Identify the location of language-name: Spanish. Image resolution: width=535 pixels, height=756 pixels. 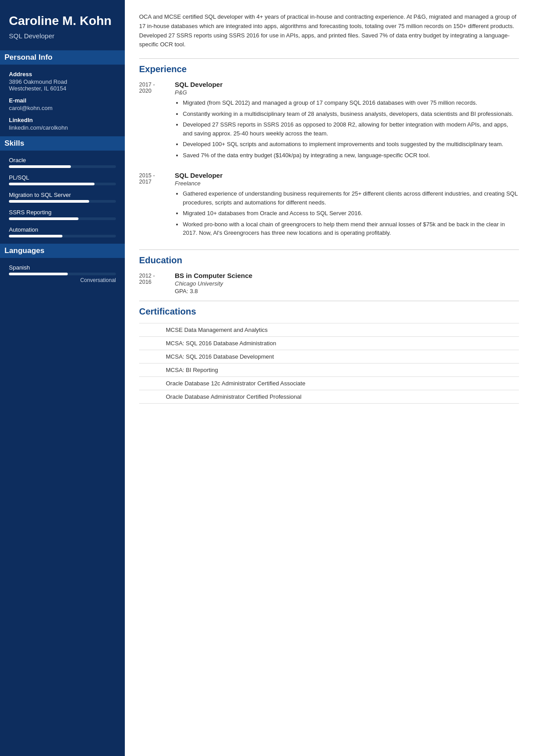
(62, 267).